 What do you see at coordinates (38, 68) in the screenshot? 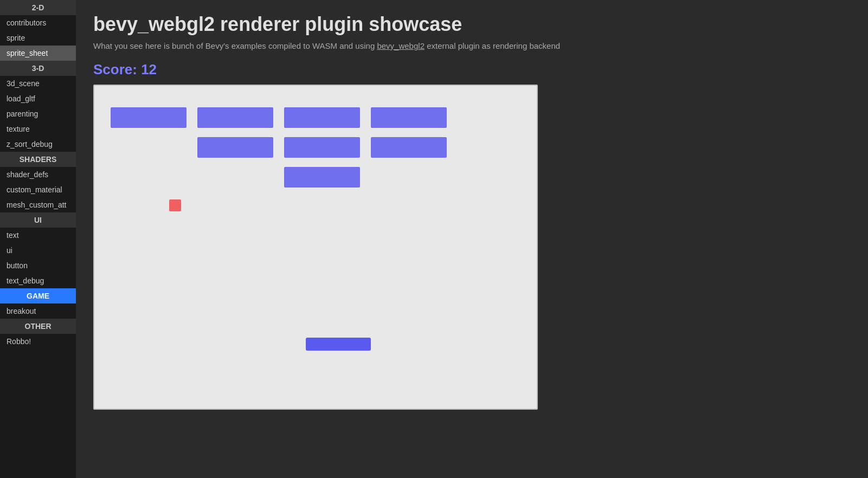
I see `sidebar-section-3-d: 3-D` at bounding box center [38, 68].